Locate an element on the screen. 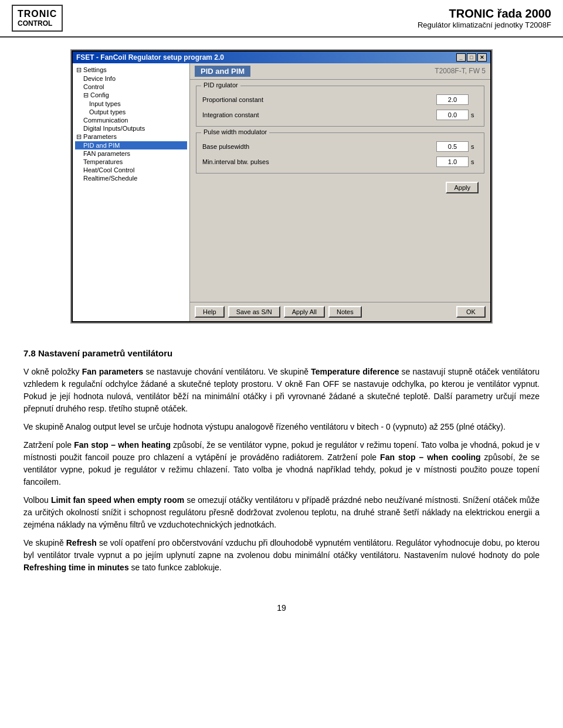 The height and width of the screenshot is (728, 563). paragraph-5: Ve skupině Refresh se volí opatření pro … is located at coordinates (282, 556).